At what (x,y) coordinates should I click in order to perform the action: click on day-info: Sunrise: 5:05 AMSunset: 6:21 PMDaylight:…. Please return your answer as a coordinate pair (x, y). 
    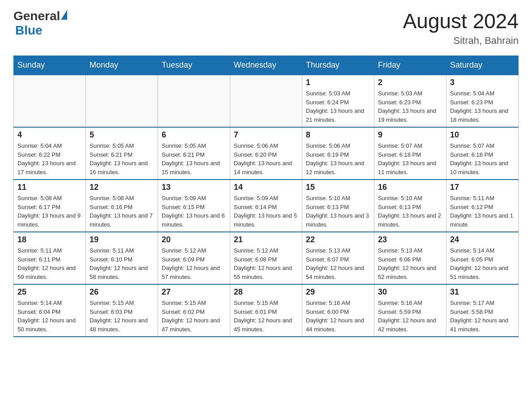
    Looking at the image, I should click on (122, 159).